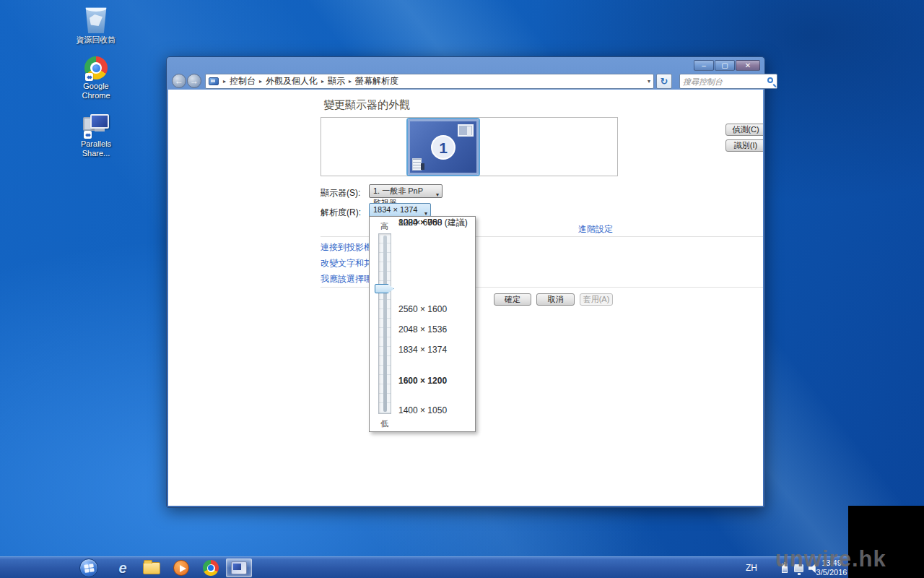  What do you see at coordinates (886, 542) in the screenshot?
I see `screen-black-corner` at bounding box center [886, 542].